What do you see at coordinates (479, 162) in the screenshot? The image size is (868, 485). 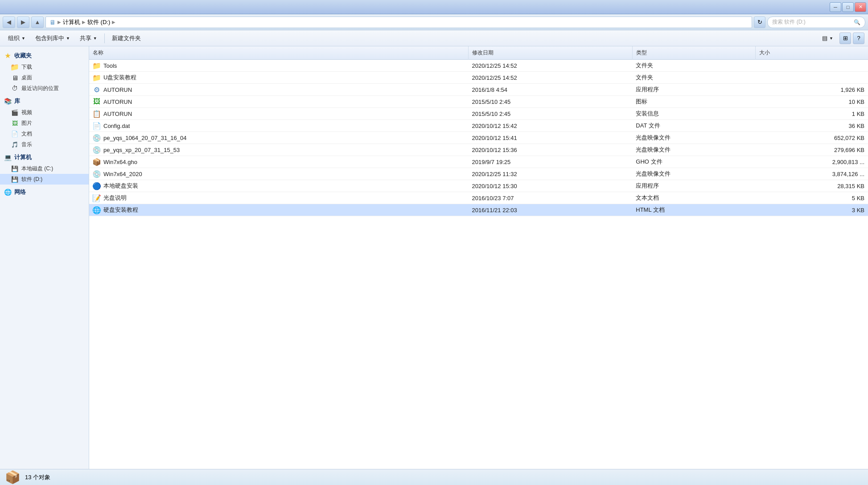 I see `table-row: 📦 Win7x64.gho 2019/9/7 19:25 GHO 文件 2,90…` at bounding box center [479, 162].